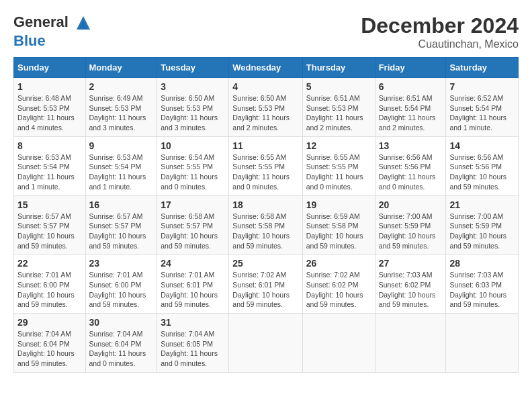 Image resolution: width=532 pixels, height=411 pixels. I want to click on day-info: Sunrise: 7:02 AM Sunset: 6:02 PM Dayligh…, so click(339, 290).